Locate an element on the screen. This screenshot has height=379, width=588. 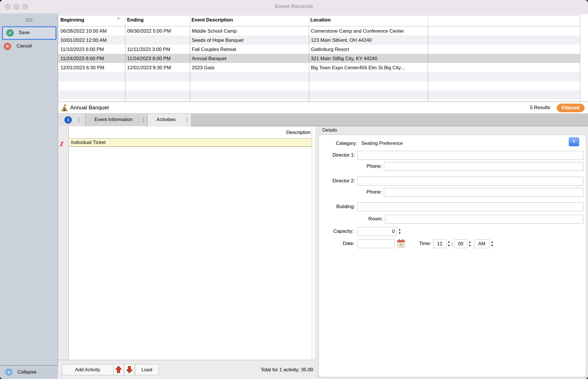
time-hour-field is located at coordinates (440, 244).